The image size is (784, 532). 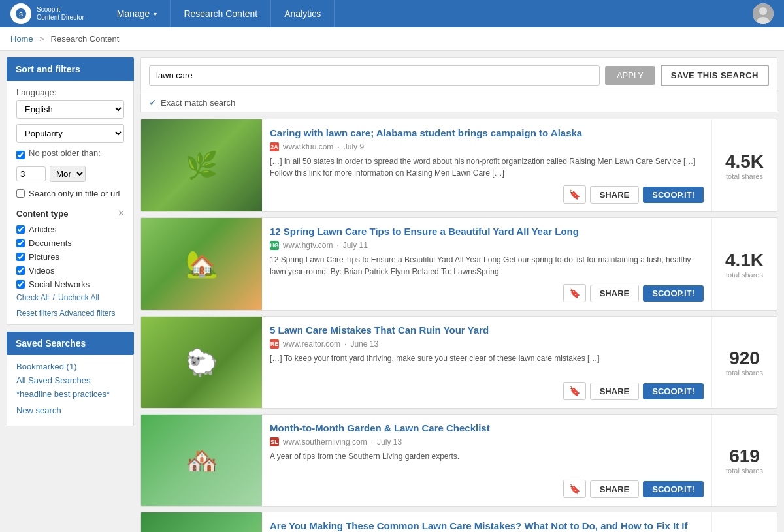 I want to click on logo: S Scoop.it Content Director, so click(x=47, y=14).